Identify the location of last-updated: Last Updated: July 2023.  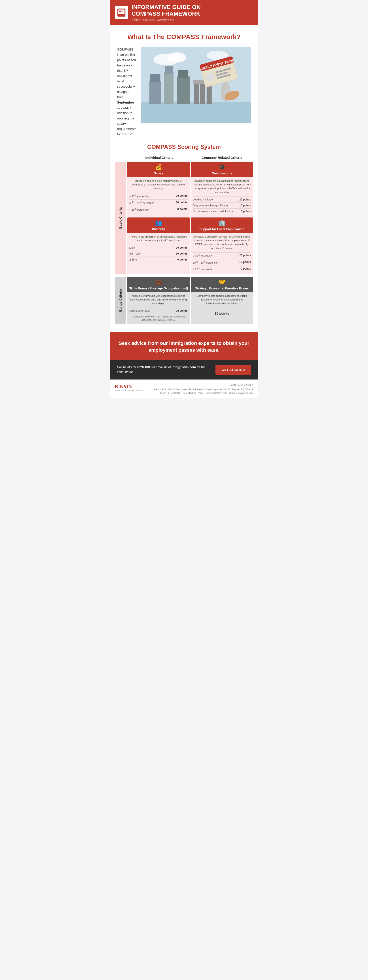
(203, 385).